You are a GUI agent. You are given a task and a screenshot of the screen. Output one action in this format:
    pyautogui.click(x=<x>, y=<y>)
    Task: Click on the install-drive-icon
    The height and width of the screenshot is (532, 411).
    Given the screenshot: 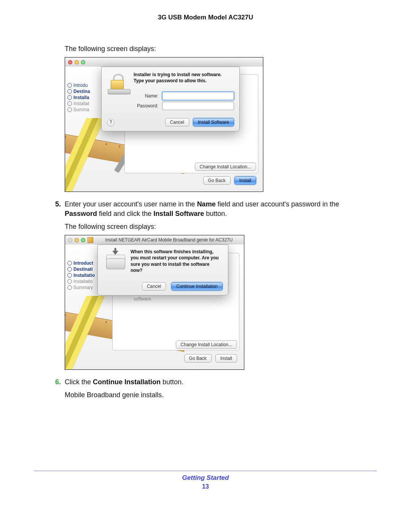 What is the action you would take?
    pyautogui.click(x=115, y=260)
    